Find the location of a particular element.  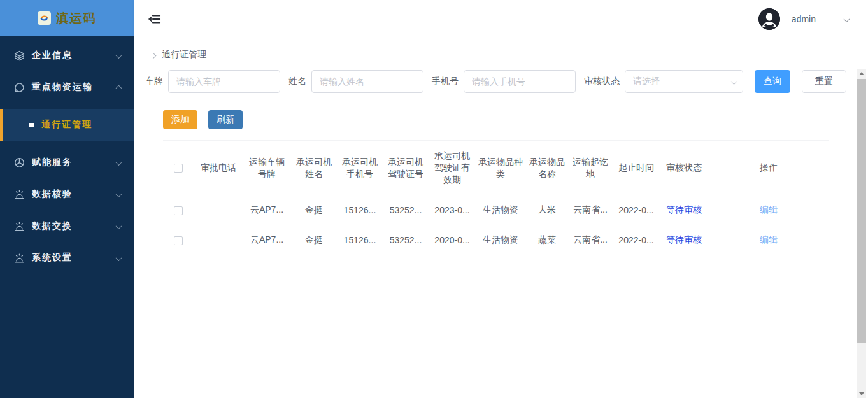

content-scrollbar is located at coordinates (862, 233).